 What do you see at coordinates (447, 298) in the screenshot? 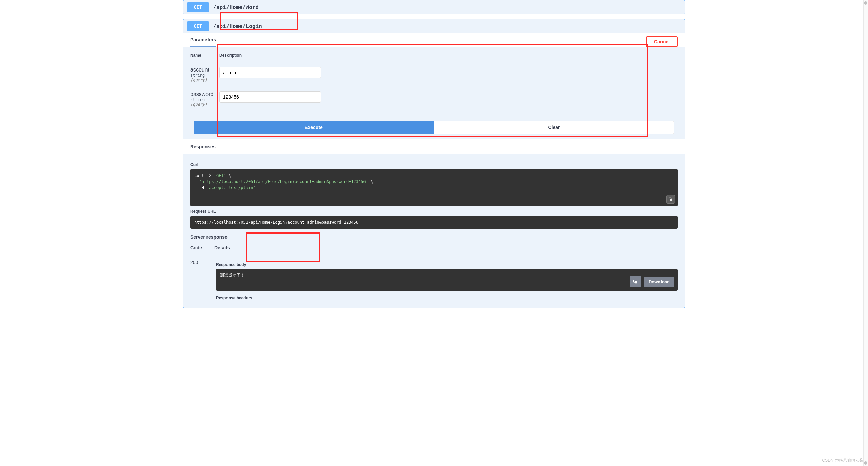
I see `response-headers-label: Response headers` at bounding box center [447, 298].